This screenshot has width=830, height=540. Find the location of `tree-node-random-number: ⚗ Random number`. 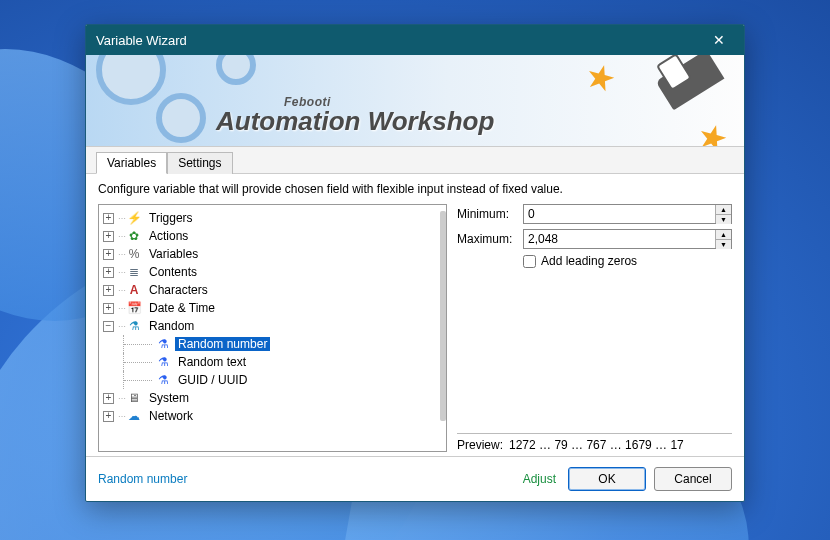

tree-node-random-number: ⚗ Random number is located at coordinates (272, 344).